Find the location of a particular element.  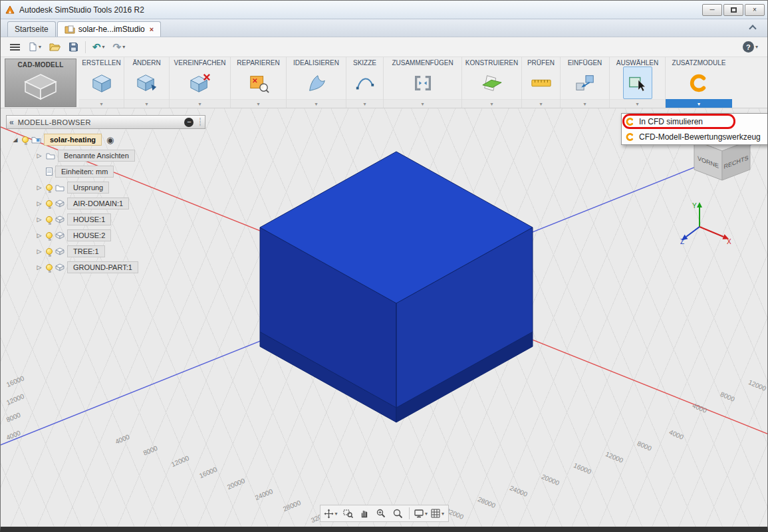

maximize-button is located at coordinates (733, 10).